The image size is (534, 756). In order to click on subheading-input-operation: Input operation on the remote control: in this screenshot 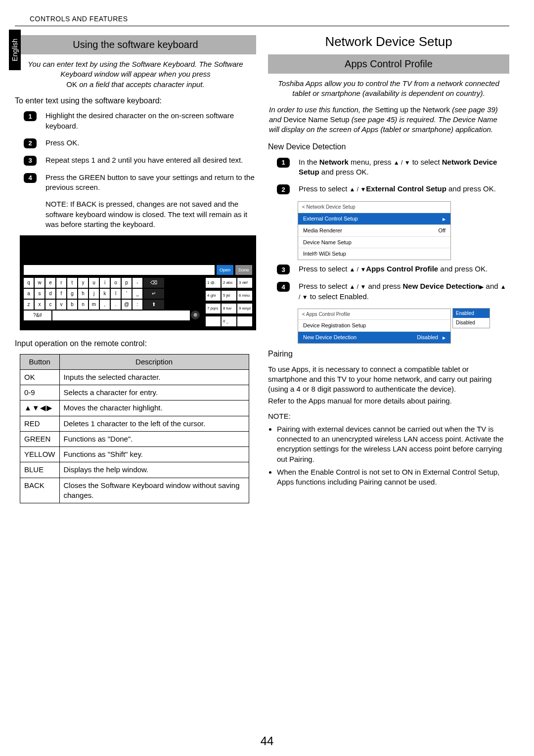, I will do `click(135, 344)`.